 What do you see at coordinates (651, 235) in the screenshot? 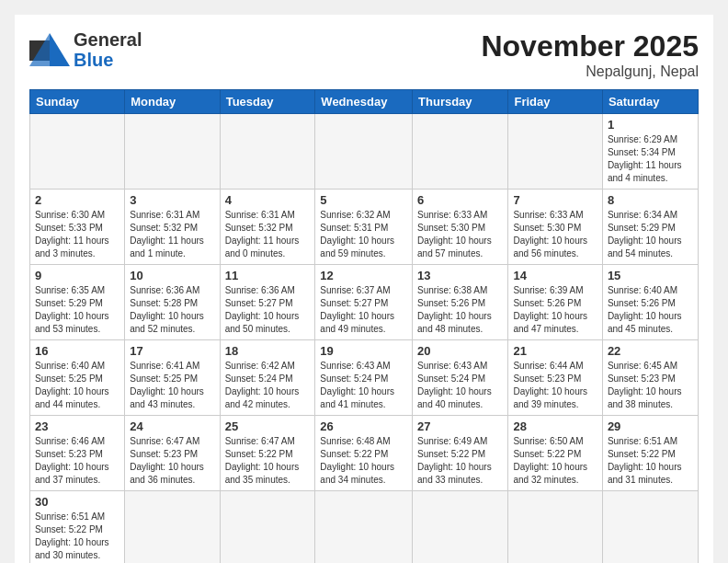
I see `day-info: Sunrise: 6:34 AMSunset: 5:29 PMDaylight:…` at bounding box center [651, 235].